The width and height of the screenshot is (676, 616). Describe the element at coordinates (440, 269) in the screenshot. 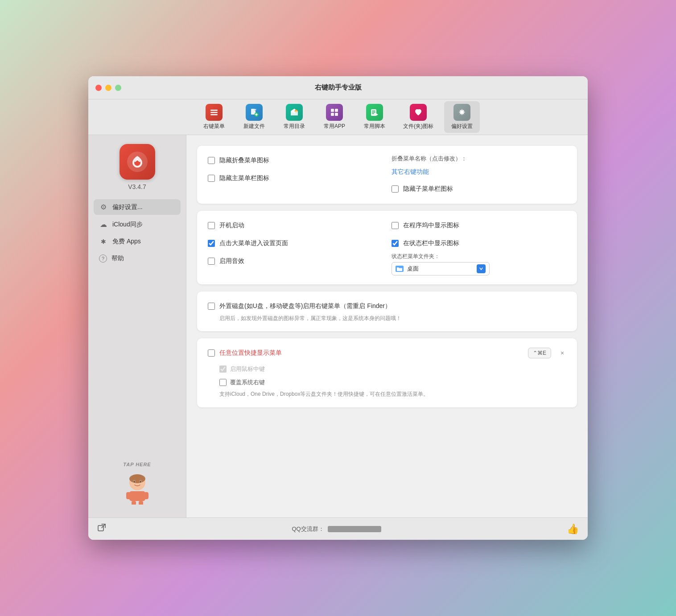

I see `folder-dropdown-text: 桌面` at that location.